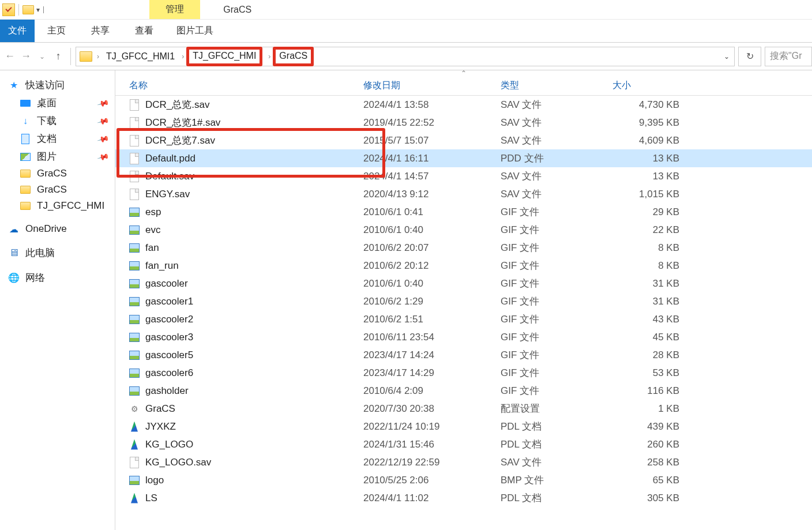 This screenshot has width=812, height=530. Describe the element at coordinates (25, 103) in the screenshot. I see `desktop-icon` at that location.